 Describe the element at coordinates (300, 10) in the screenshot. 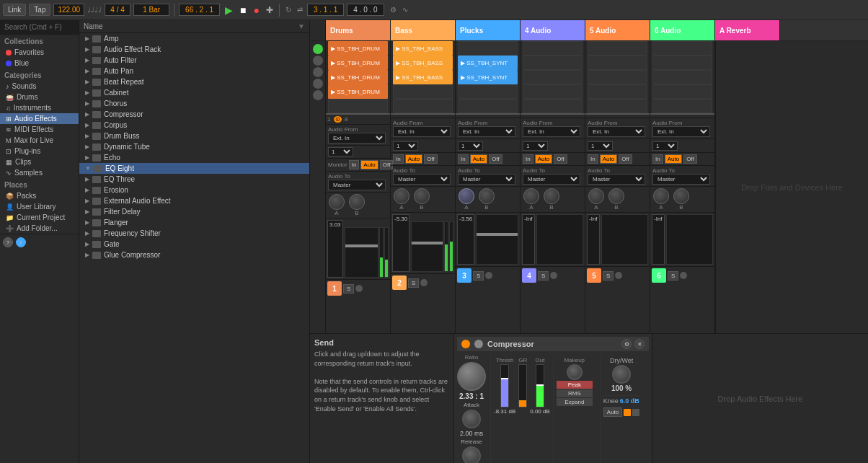

I see `punch-icon: ⇌` at that location.